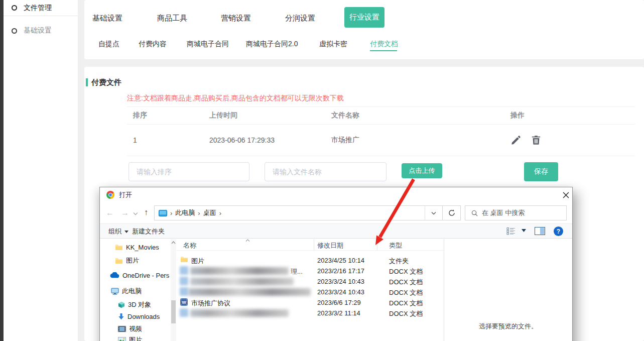  Describe the element at coordinates (536, 140) in the screenshot. I see `delete-trash-icon` at that location.